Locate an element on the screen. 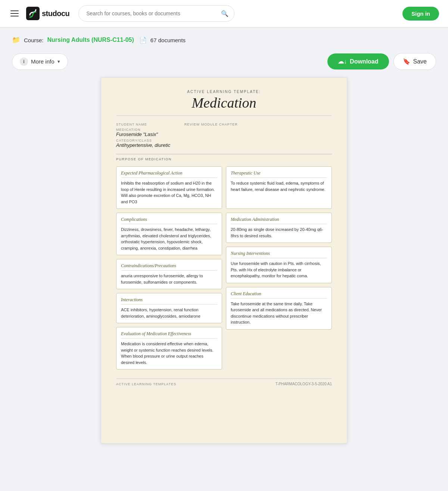  administration-card: Medication Administration 20-80mg as sin… is located at coordinates (279, 228).